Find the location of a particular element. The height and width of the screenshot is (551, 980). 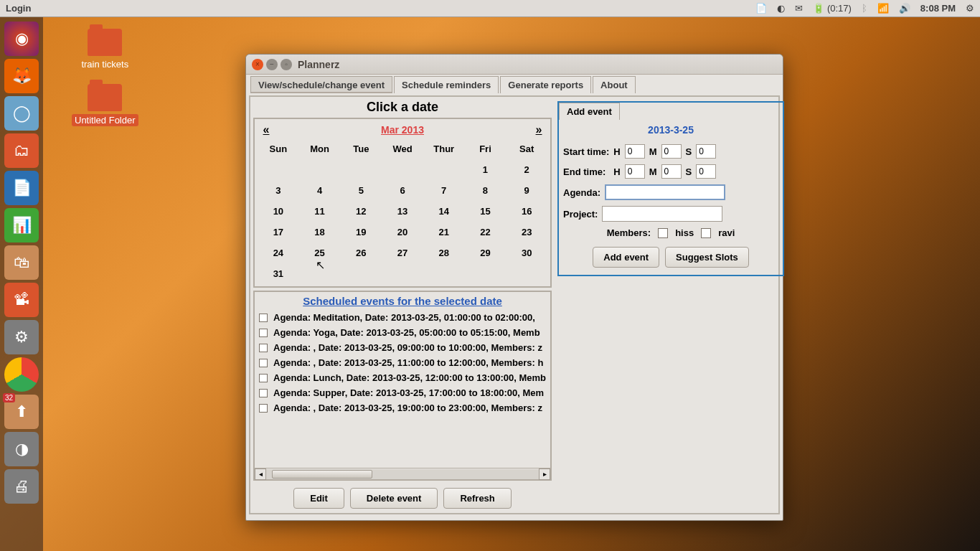

refresh-button: Refresh is located at coordinates (477, 498).